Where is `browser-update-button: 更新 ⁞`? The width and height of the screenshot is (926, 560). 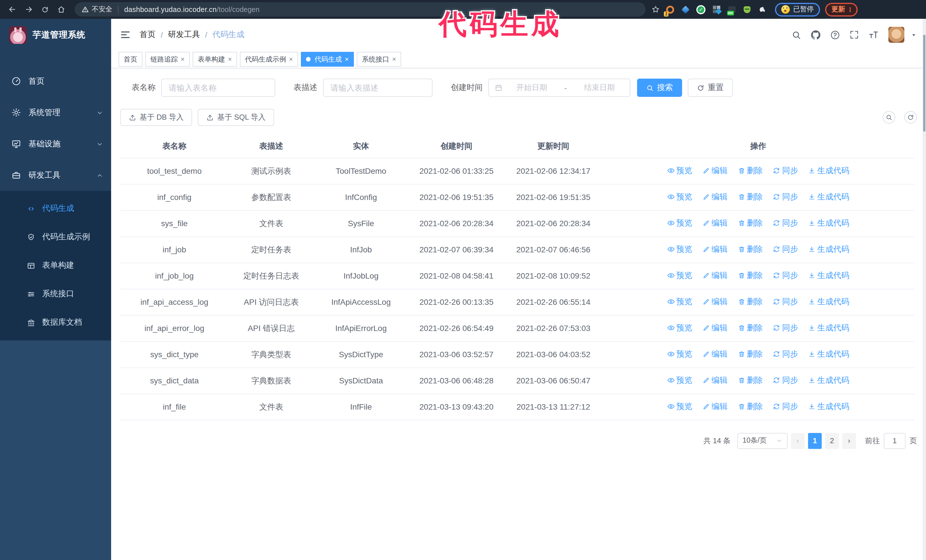 browser-update-button: 更新 ⁞ is located at coordinates (841, 9).